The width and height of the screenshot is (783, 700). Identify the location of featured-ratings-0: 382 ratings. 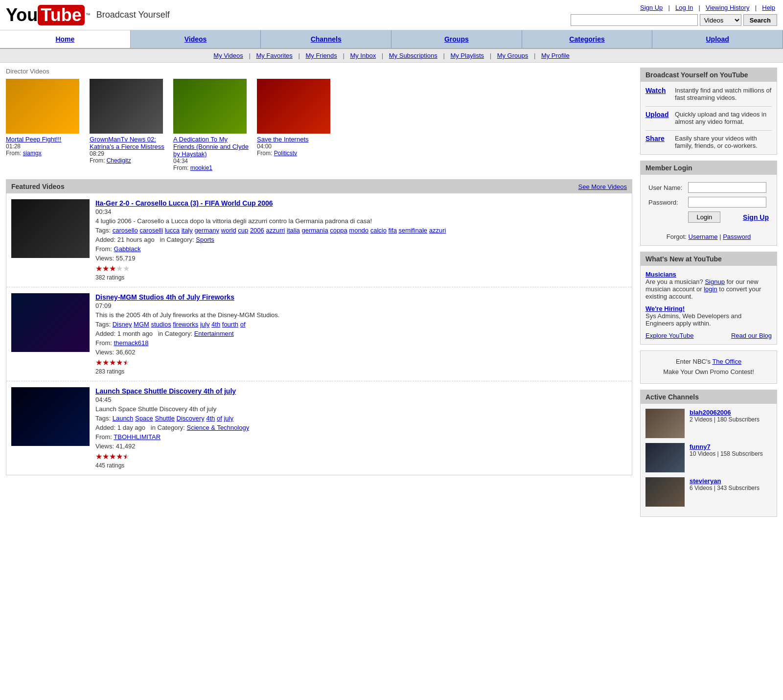
(361, 278).